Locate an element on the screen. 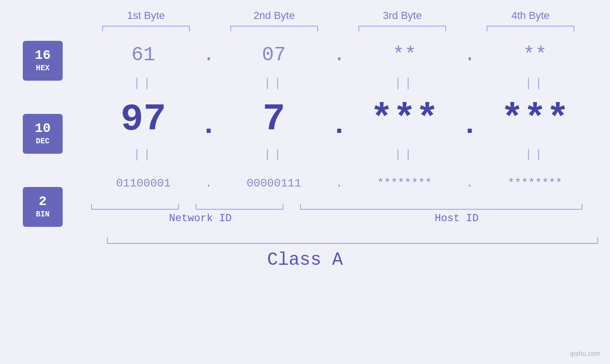  eq-5: || is located at coordinates (143, 155).